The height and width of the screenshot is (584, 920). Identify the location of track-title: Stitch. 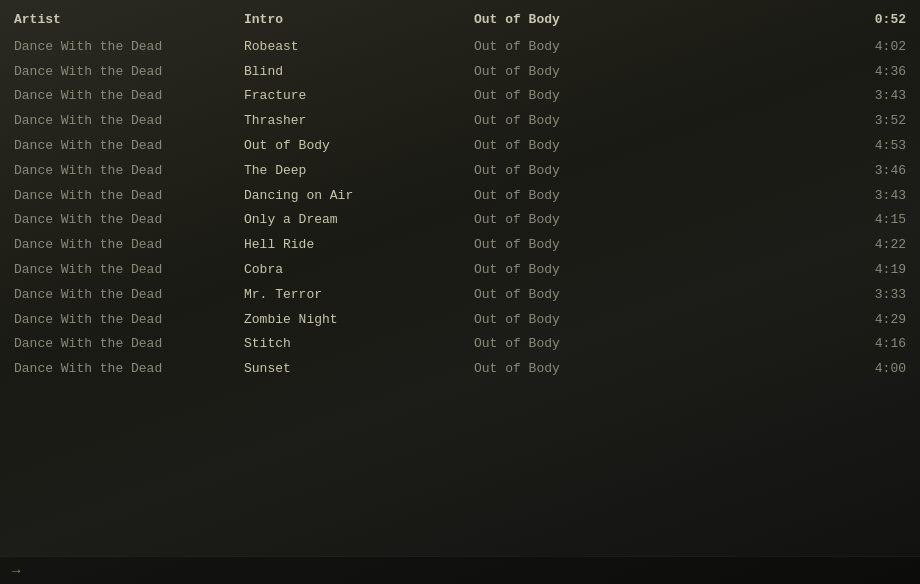
(359, 344).